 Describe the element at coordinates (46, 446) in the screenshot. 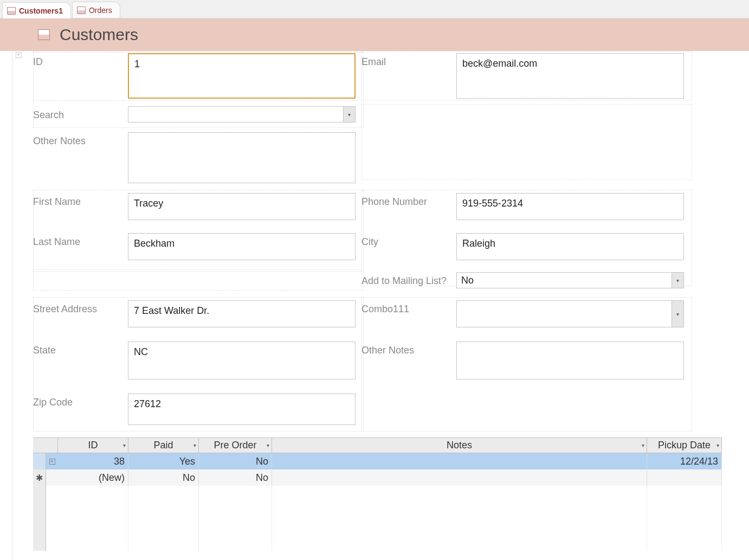

I see `subform-selectall` at that location.